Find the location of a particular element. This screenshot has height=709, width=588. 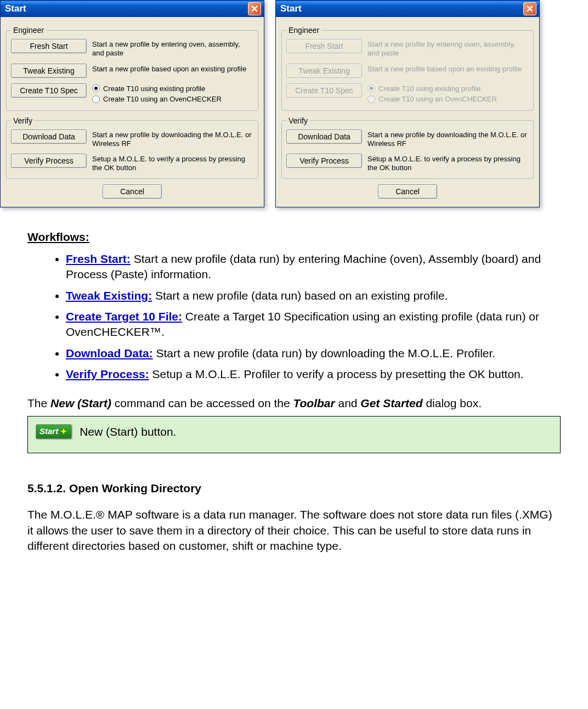

link-download-data: Download Data: is located at coordinates (110, 353).